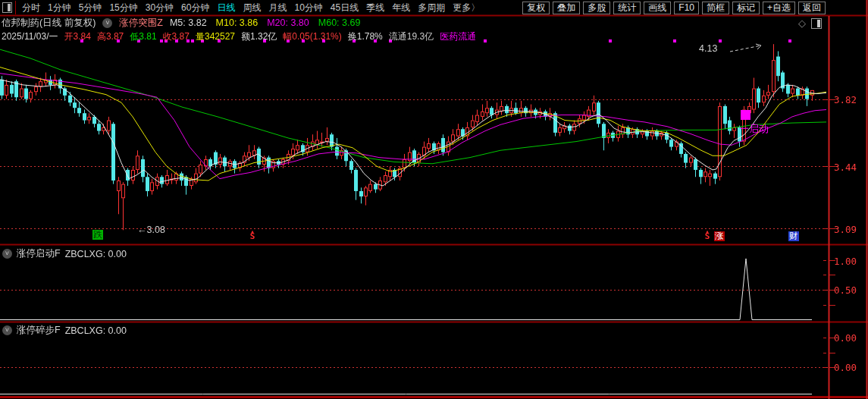 The image size is (868, 399). Describe the element at coordinates (49, 23) in the screenshot. I see `stock-title: 信邦制药(日线 前复权)` at that location.